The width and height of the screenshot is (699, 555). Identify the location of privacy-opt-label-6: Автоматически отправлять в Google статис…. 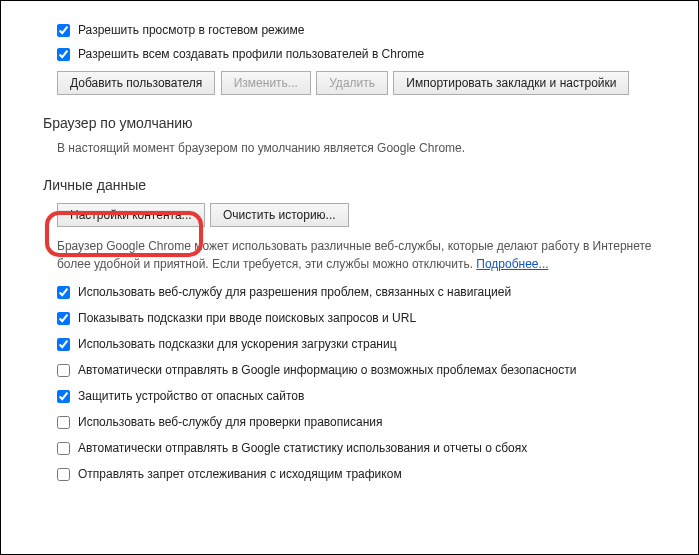
(302, 448).